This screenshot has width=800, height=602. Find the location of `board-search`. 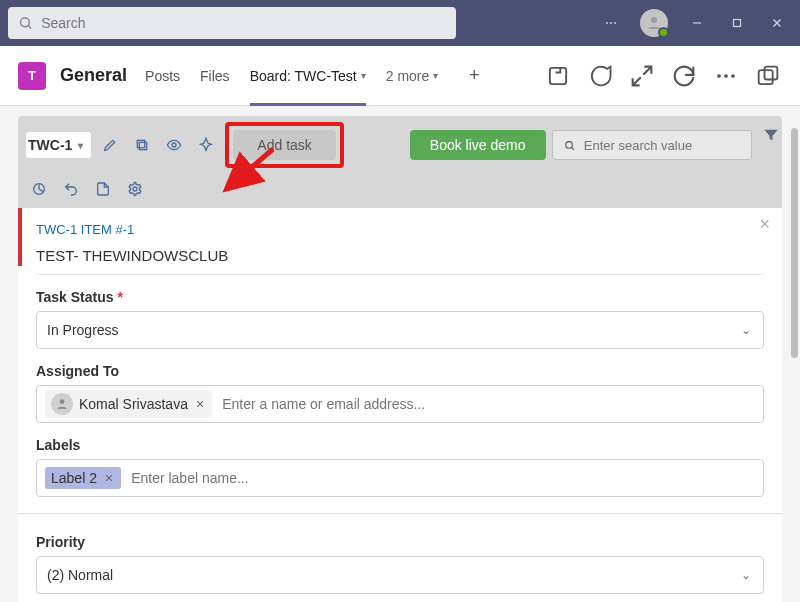

board-search is located at coordinates (652, 145).